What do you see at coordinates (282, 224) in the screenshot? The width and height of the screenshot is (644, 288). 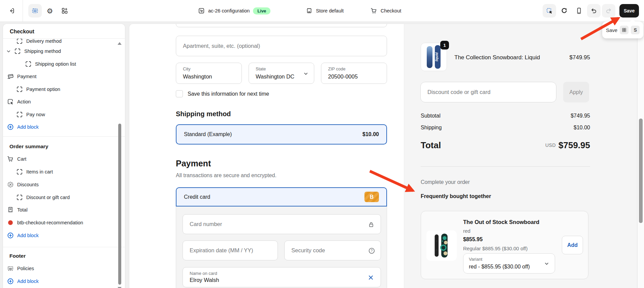 I see `card-number-field` at bounding box center [282, 224].